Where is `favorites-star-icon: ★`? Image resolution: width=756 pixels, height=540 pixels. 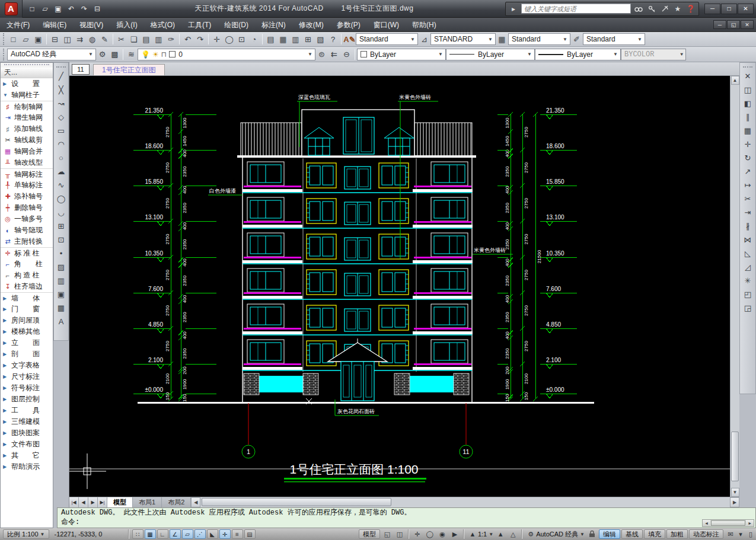 favorites-star-icon: ★ is located at coordinates (678, 9).